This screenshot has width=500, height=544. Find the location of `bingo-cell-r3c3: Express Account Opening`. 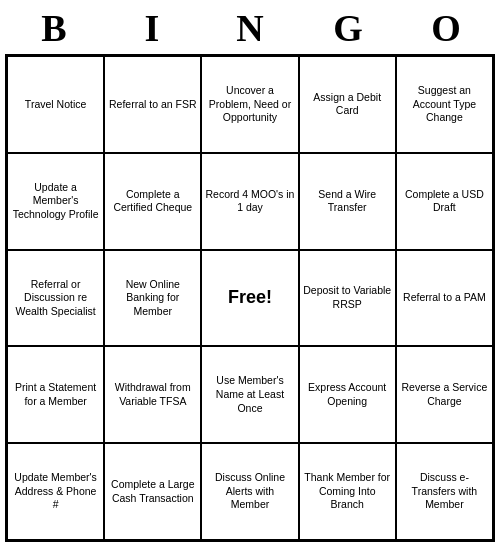

bingo-cell-r3c3: Express Account Opening is located at coordinates (348, 394).